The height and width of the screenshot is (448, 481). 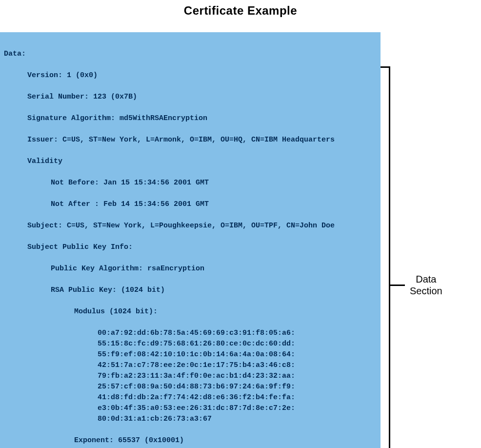 What do you see at coordinates (190, 76) in the screenshot?
I see `field-version: Version: 1 (0x0)` at bounding box center [190, 76].